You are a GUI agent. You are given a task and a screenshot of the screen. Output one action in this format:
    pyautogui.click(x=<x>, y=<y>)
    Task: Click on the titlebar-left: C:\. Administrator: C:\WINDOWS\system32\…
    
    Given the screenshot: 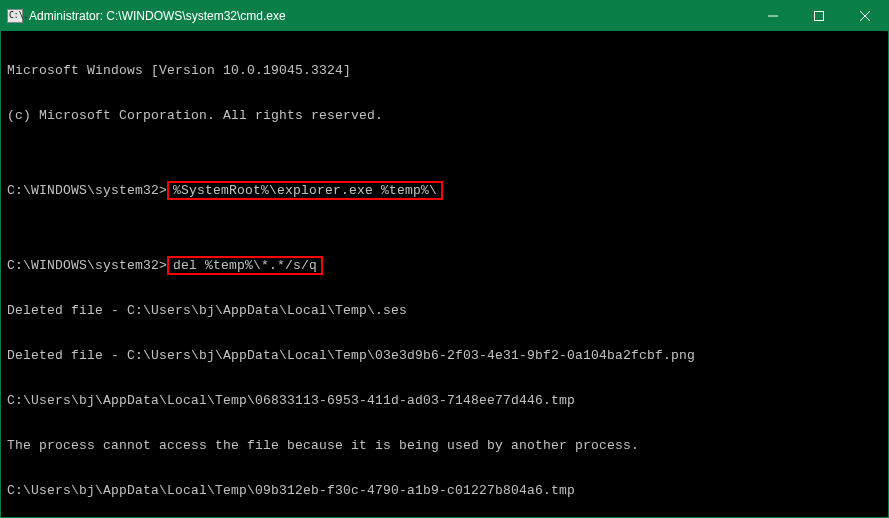 What is the action you would take?
    pyautogui.click(x=146, y=16)
    